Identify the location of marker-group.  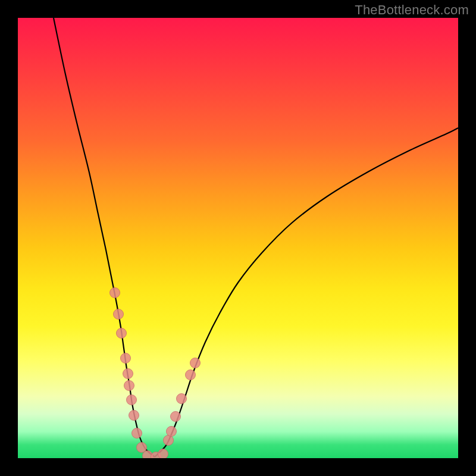
(155, 374).